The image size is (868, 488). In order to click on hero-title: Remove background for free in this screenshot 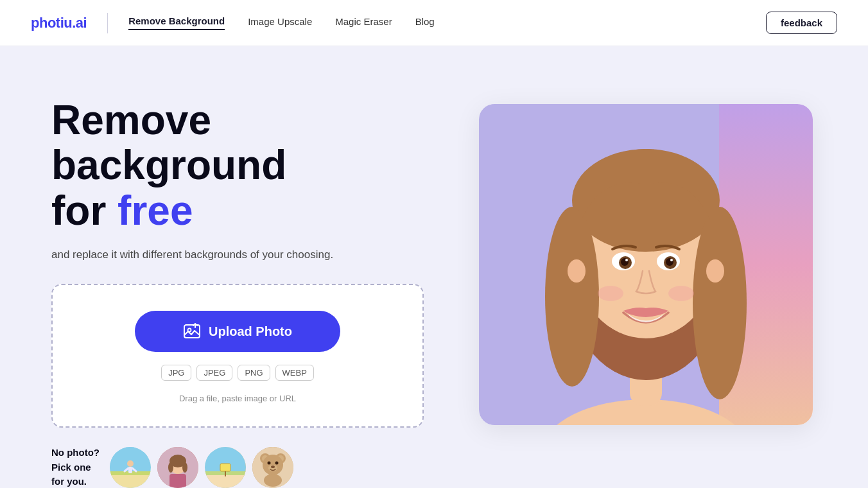, I will do `click(238, 166)`.